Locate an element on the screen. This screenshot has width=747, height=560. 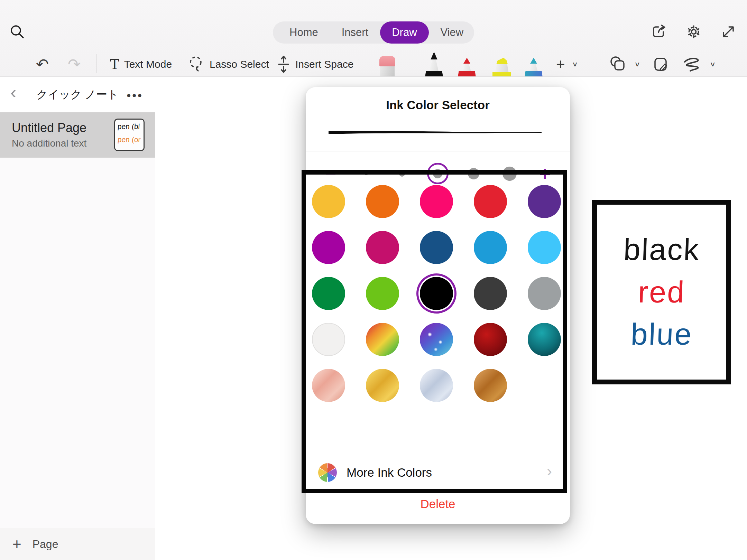
sidebar-header: ‹ クイック ノート ••• is located at coordinates (77, 95).